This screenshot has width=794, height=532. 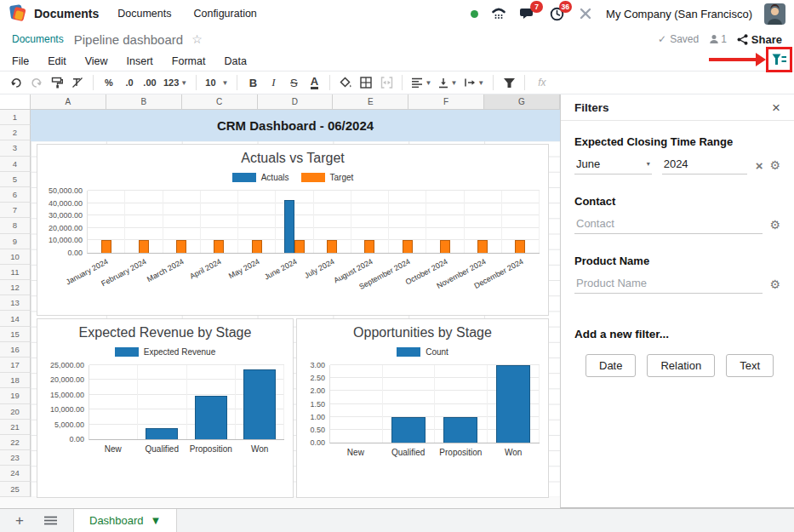 I want to click on text-wrap-button: ▼, so click(x=474, y=83).